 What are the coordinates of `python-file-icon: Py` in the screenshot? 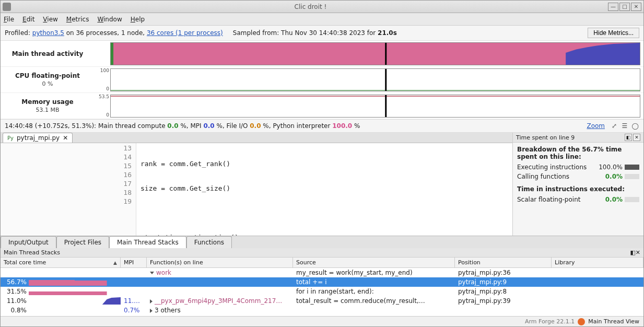 It's located at (10, 138).